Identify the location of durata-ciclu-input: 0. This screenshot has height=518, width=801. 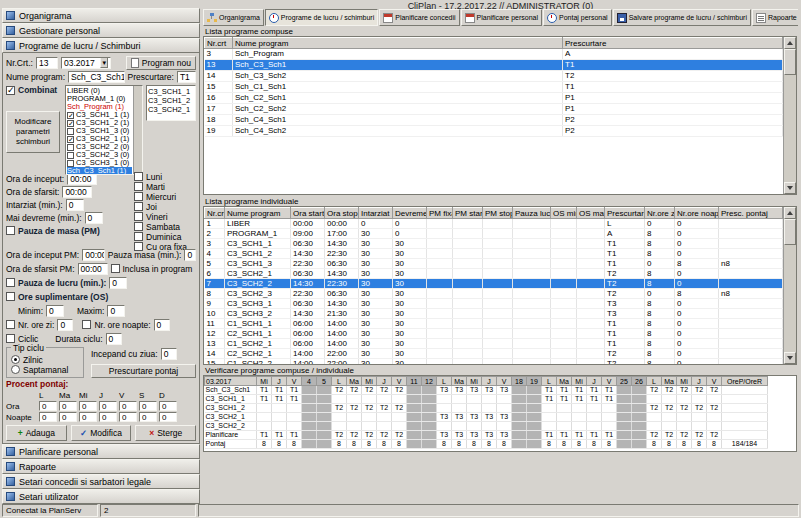
(114, 339).